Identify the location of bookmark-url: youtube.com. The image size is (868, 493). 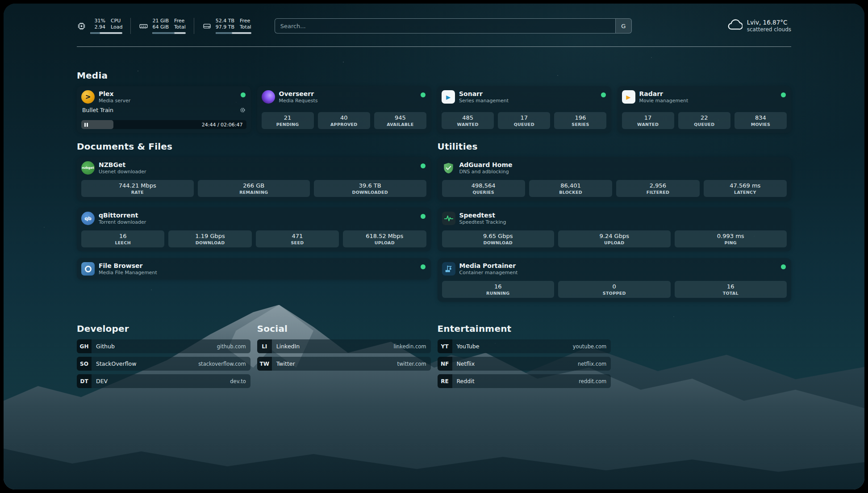
(590, 347).